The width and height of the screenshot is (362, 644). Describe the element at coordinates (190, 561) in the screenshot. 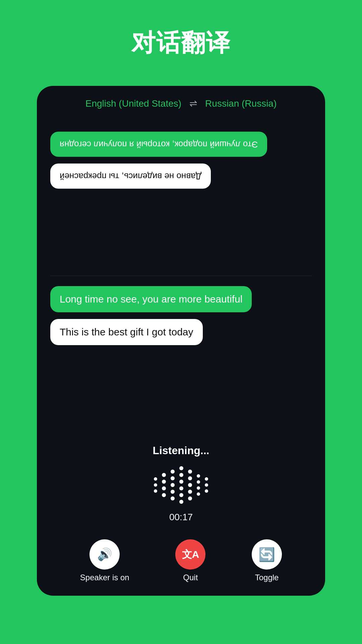

I see `quit-control: 文A Quit` at that location.